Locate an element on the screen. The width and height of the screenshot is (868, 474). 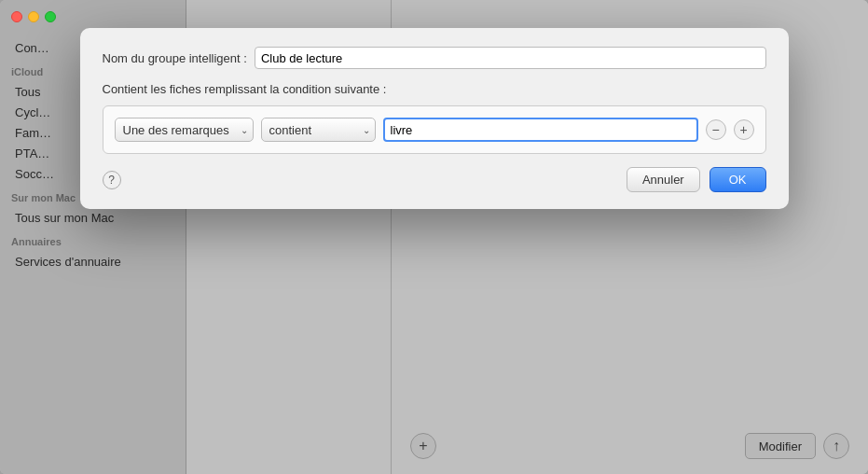
remove-condition-button: − is located at coordinates (716, 130).